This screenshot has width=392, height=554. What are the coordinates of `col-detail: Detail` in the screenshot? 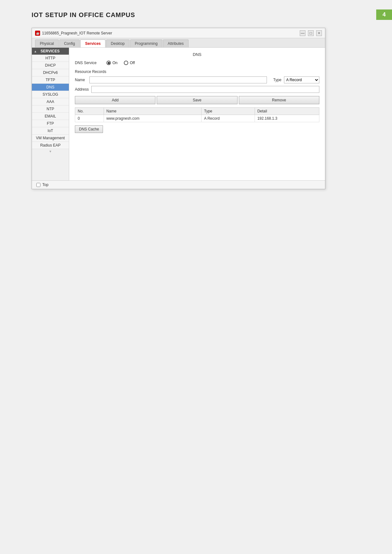 It's located at (287, 111).